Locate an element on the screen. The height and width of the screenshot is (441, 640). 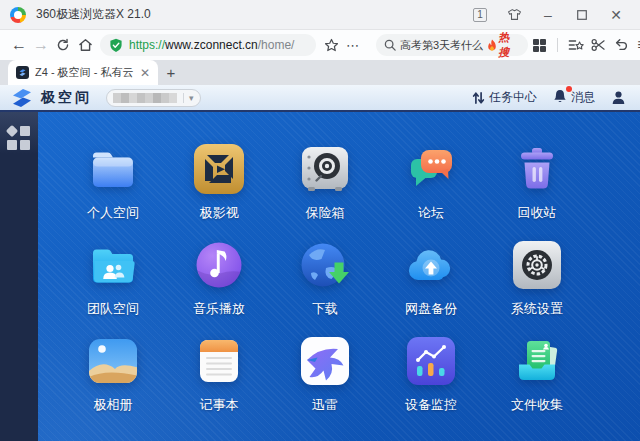
device-selector-dropdown: ▾ is located at coordinates (154, 98).